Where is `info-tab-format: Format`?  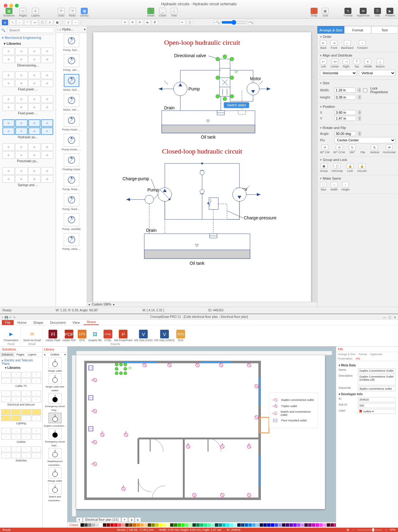 info-tab-format: Format is located at coordinates (363, 354).